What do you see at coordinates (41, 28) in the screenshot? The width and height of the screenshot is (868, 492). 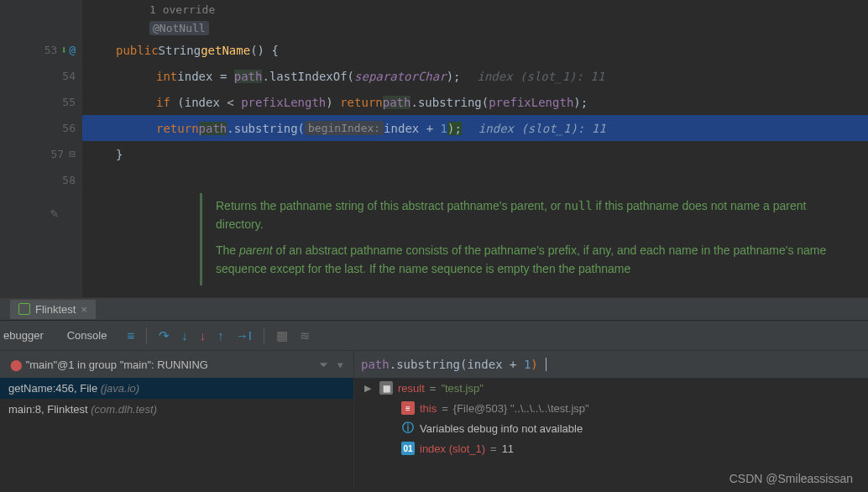 I see `gutter-annotation` at bounding box center [41, 28].